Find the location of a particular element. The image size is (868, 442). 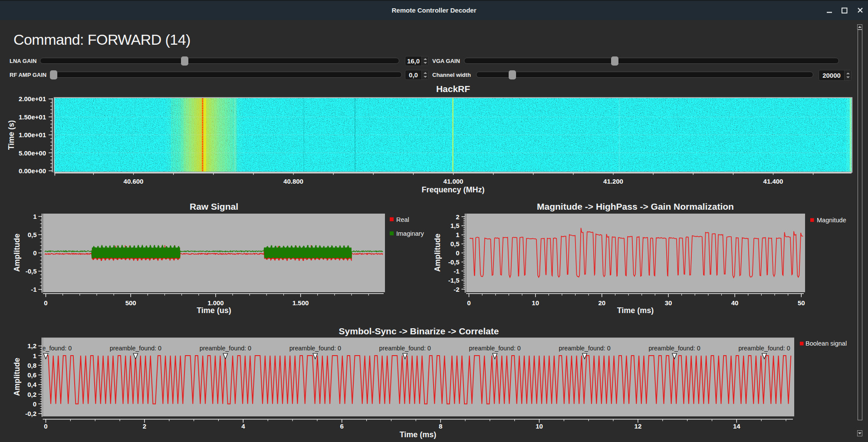

svg-text: 40 is located at coordinates (735, 303).